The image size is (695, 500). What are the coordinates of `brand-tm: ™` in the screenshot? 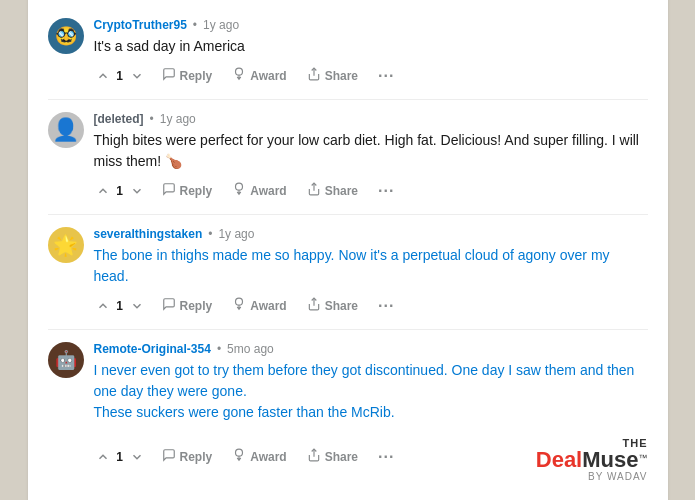 It's located at (644, 458).